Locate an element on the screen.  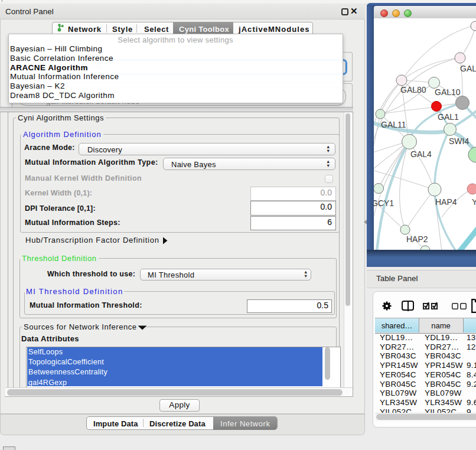
svg-text: HAP2 is located at coordinates (417, 239).